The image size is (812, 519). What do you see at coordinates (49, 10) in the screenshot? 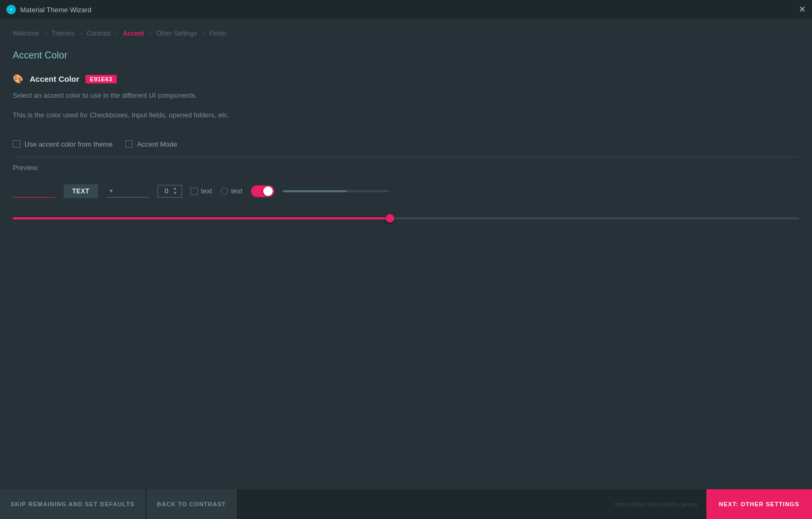
I see `title-bar-left: Material Theme Wizard` at bounding box center [49, 10].